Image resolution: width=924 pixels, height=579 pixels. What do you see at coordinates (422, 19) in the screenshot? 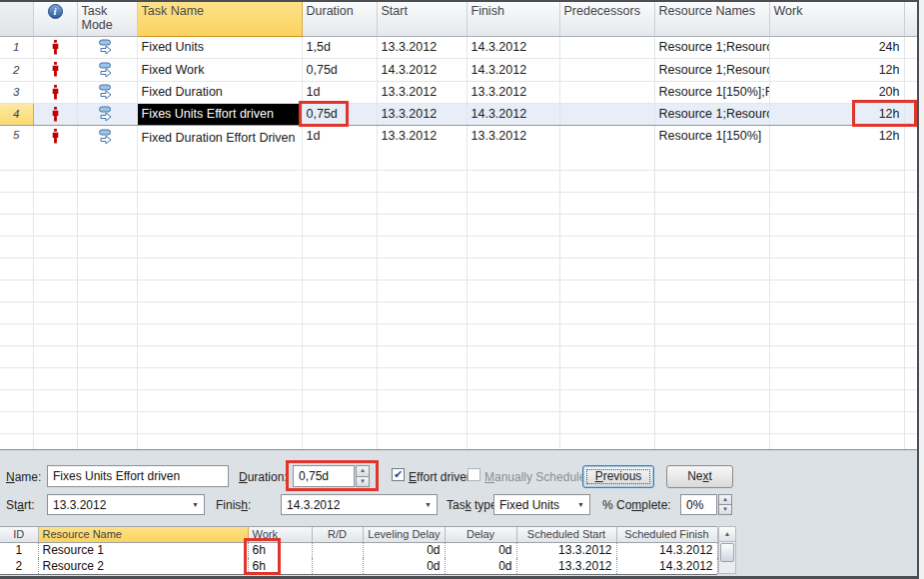
I see `column-header-start: Start` at bounding box center [422, 19].